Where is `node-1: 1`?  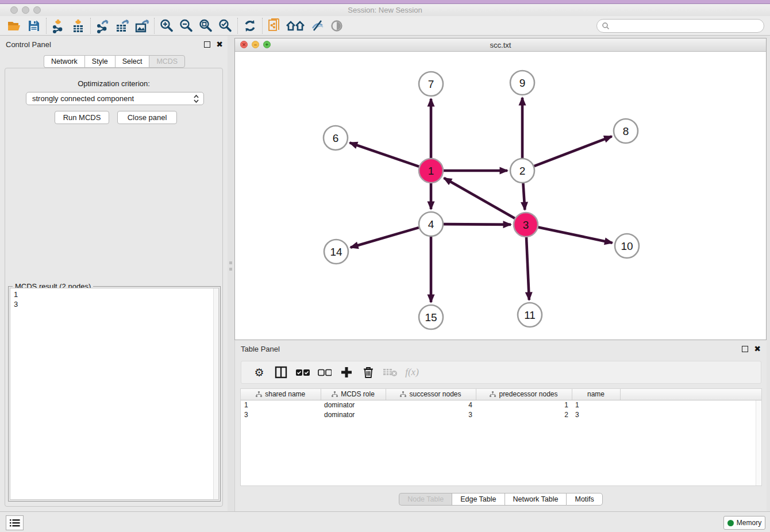
node-1: 1 is located at coordinates (431, 171).